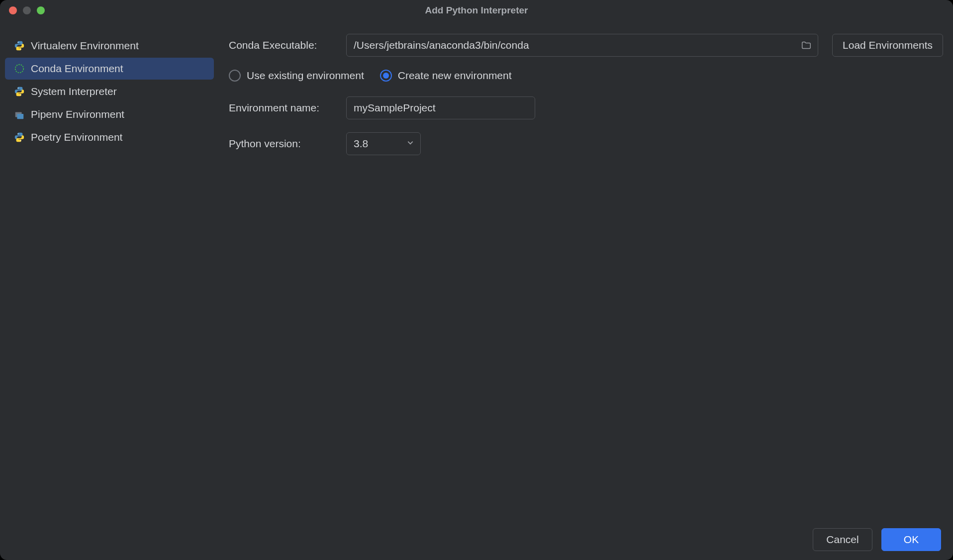 The image size is (953, 560). Describe the element at coordinates (85, 46) in the screenshot. I see `sidebar-item-label: Virtualenv Environment` at that location.